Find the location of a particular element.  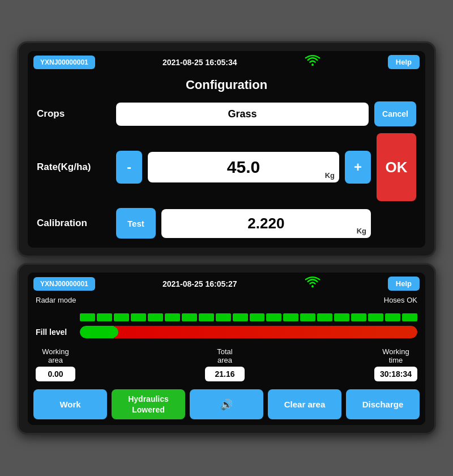

clear-area-button: Clear area is located at coordinates (305, 404).